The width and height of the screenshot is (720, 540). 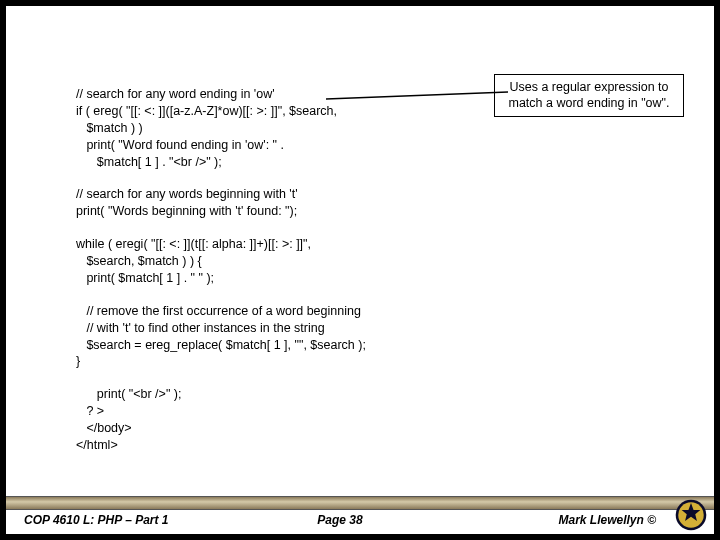 What do you see at coordinates (691, 515) in the screenshot?
I see `ucf-logo-icon` at bounding box center [691, 515].